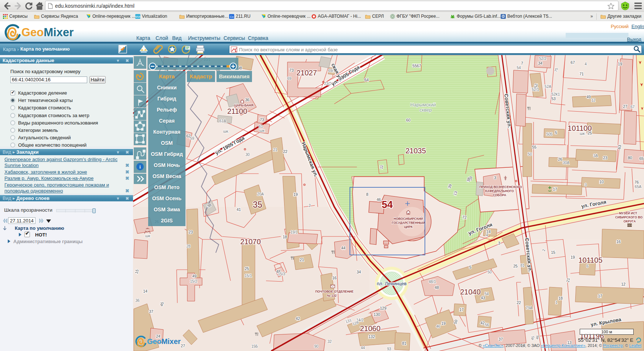 The width and height of the screenshot is (644, 351). I want to click on svg-text: 19/1, so click(294, 232).